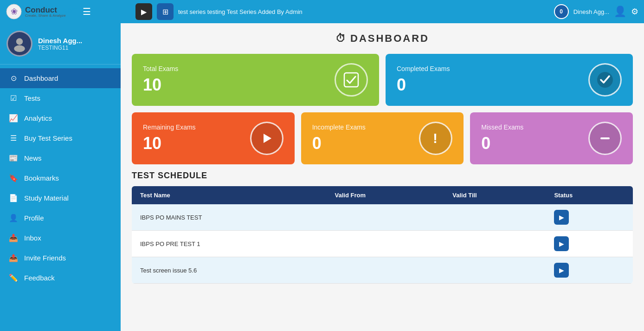 The width and height of the screenshot is (644, 331). I want to click on stat-value-completed: 0, so click(423, 85).